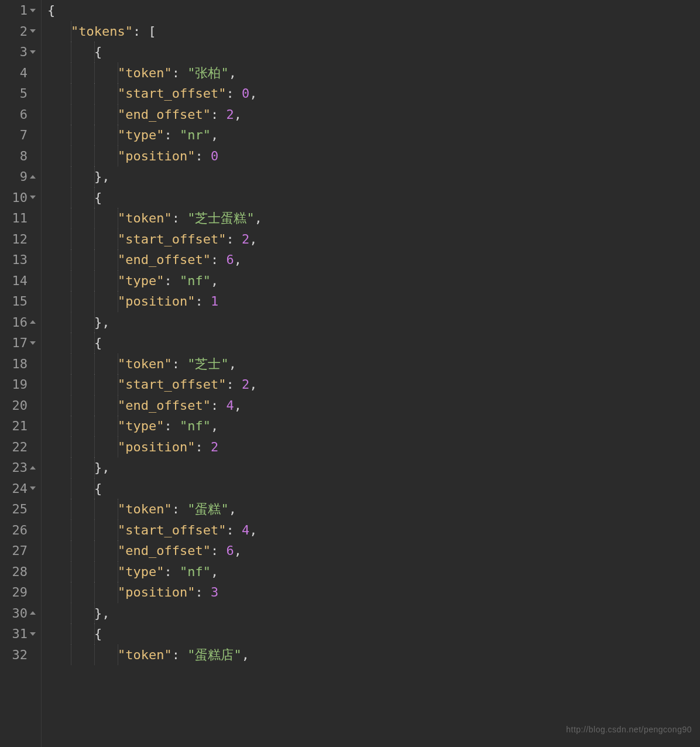 The image size is (700, 747). What do you see at coordinates (195, 135) in the screenshot?
I see `token-str: "nr"` at bounding box center [195, 135].